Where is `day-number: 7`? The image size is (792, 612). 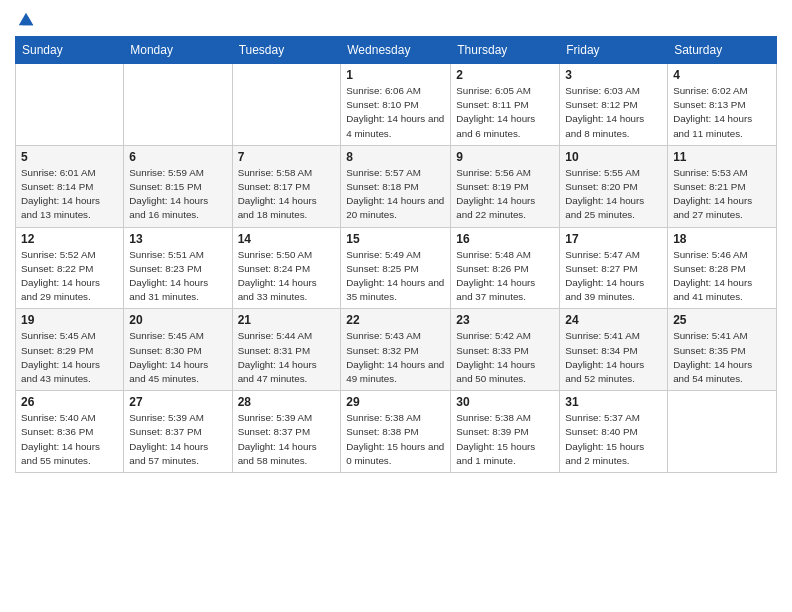 day-number: 7 is located at coordinates (287, 157).